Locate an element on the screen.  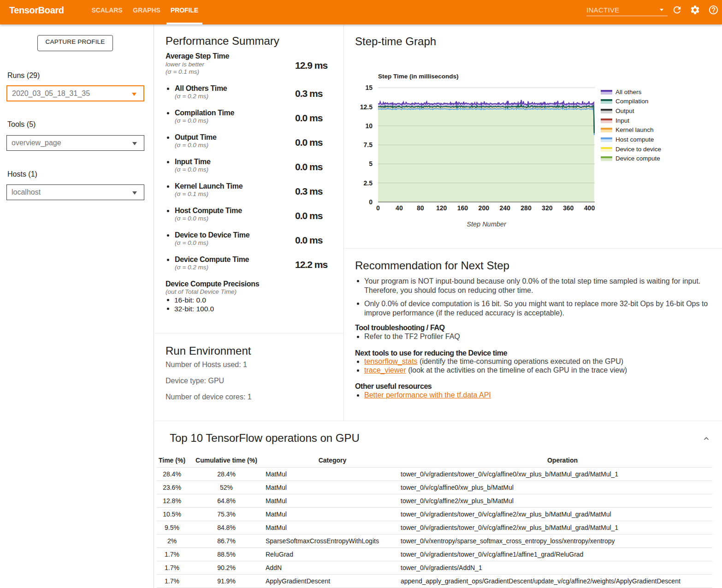
svg-text: Step Time (in milliseconds) is located at coordinates (419, 77).